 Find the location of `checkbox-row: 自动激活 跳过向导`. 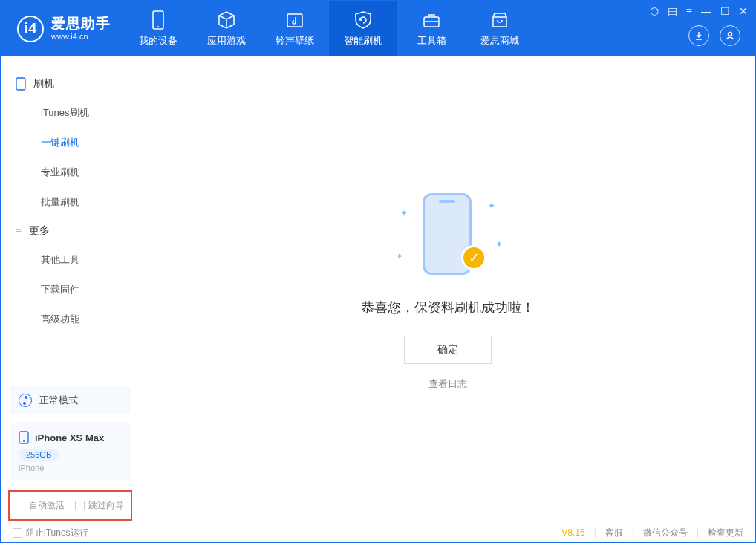

checkbox-row: 自动激活 跳过向导 is located at coordinates (70, 505).